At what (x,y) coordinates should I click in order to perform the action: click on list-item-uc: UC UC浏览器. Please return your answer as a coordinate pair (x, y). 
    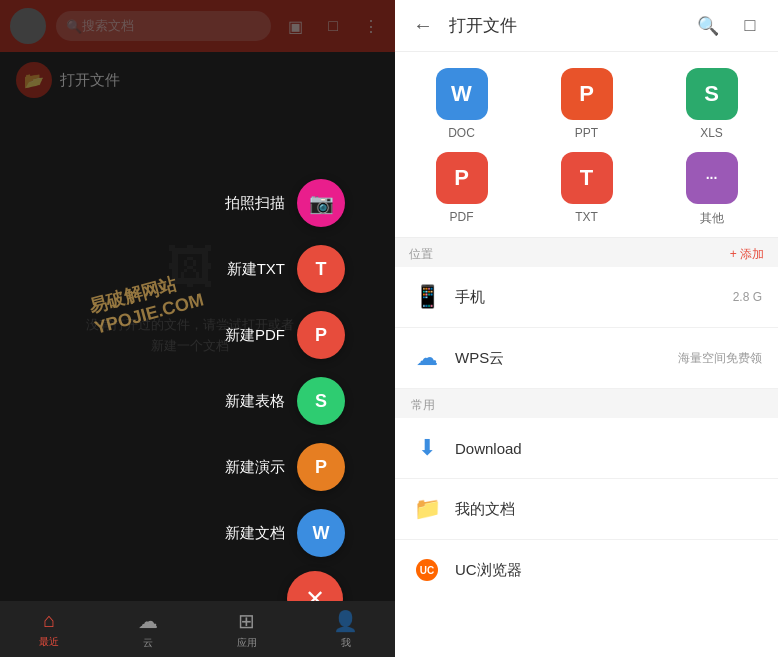
    Looking at the image, I should click on (586, 570).